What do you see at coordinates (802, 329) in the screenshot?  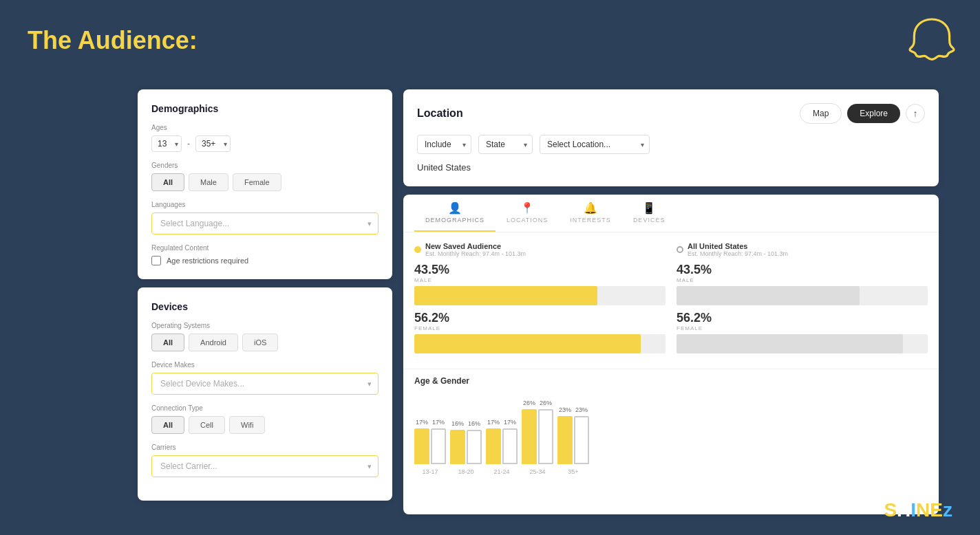 I see `all-female-label: FEMALE` at bounding box center [802, 329].